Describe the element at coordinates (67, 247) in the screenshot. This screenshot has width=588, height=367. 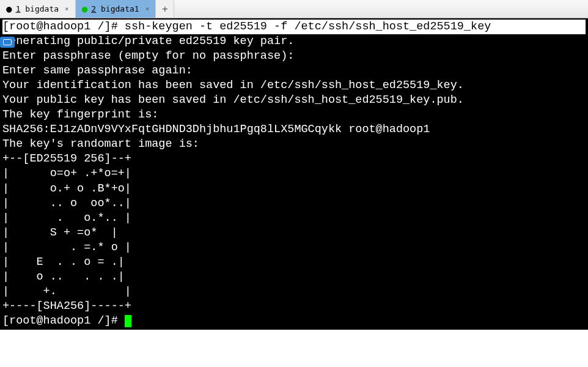
I see `terminal-line: | . =.* o |` at that location.